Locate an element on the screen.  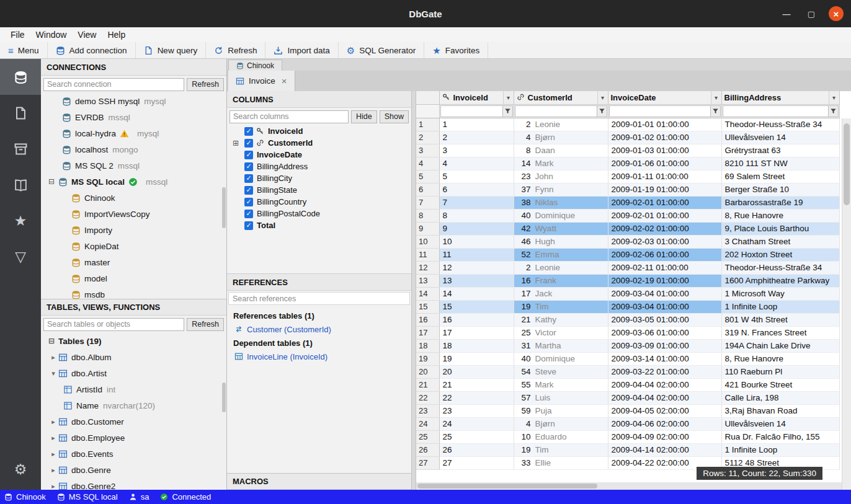
cell-invoiceid: 27 is located at coordinates (476, 462).